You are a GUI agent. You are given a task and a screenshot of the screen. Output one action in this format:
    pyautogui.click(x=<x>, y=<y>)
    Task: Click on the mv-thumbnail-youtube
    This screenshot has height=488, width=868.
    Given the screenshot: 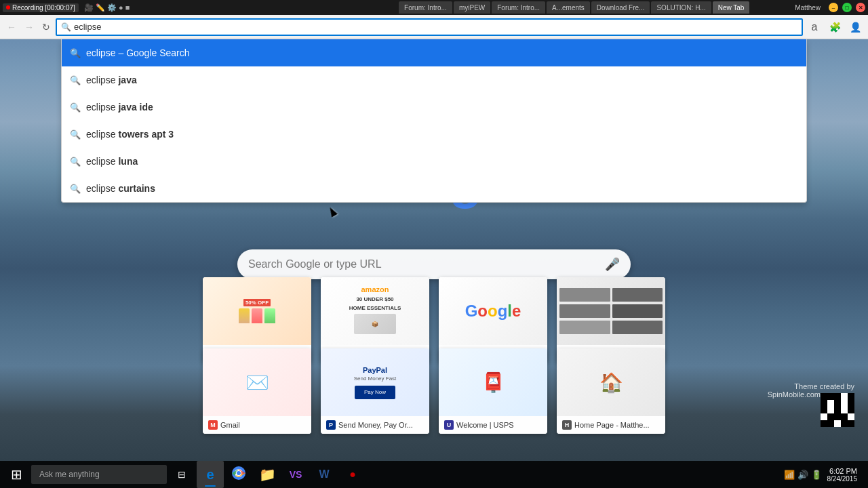 What is the action you would take?
    pyautogui.click(x=611, y=311)
    